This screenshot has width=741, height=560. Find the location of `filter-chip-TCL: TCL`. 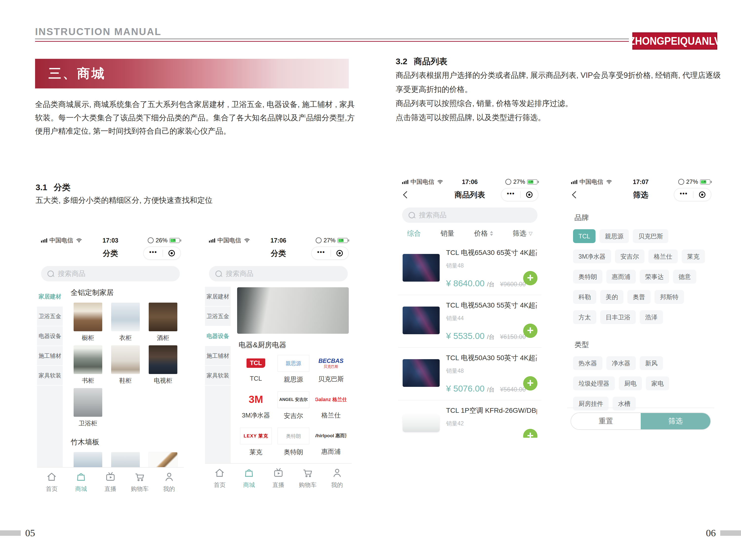

filter-chip-TCL: TCL is located at coordinates (584, 236).